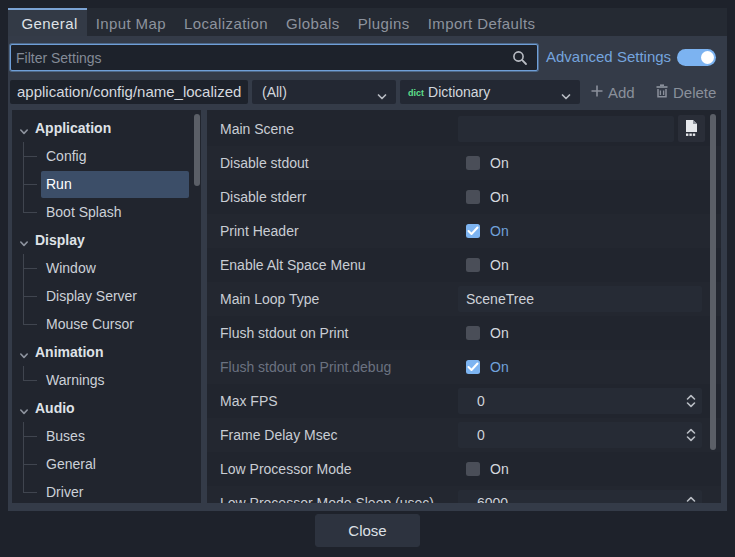 The height and width of the screenshot is (557, 735). I want to click on property-text-field: SceneTree, so click(580, 299).